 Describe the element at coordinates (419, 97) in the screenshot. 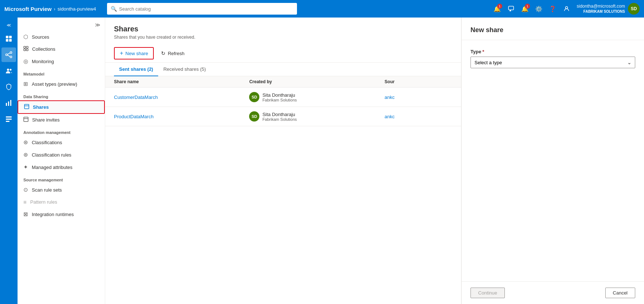

I see `source-cell-1: ankc` at that location.